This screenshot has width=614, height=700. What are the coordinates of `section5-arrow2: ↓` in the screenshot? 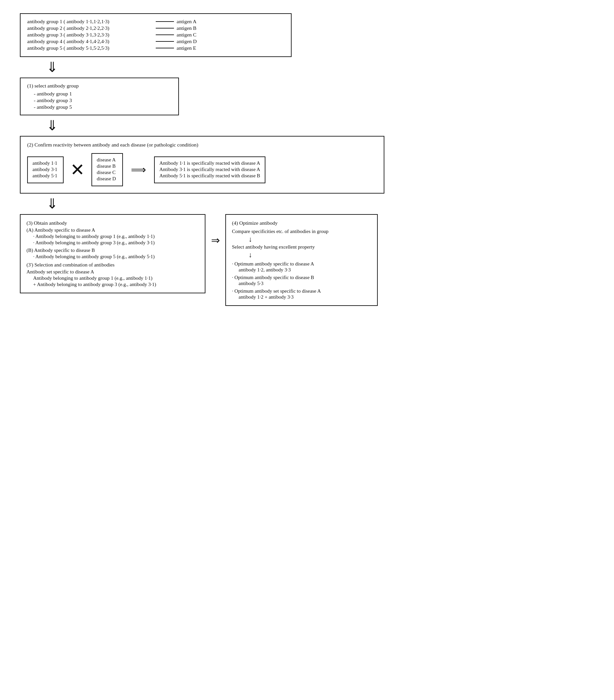 It's located at (310, 255).